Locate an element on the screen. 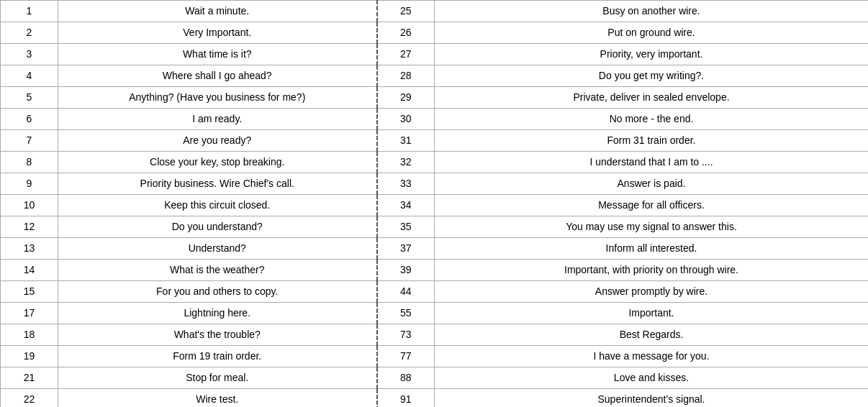  left-description: Stop for meal. is located at coordinates (217, 378).